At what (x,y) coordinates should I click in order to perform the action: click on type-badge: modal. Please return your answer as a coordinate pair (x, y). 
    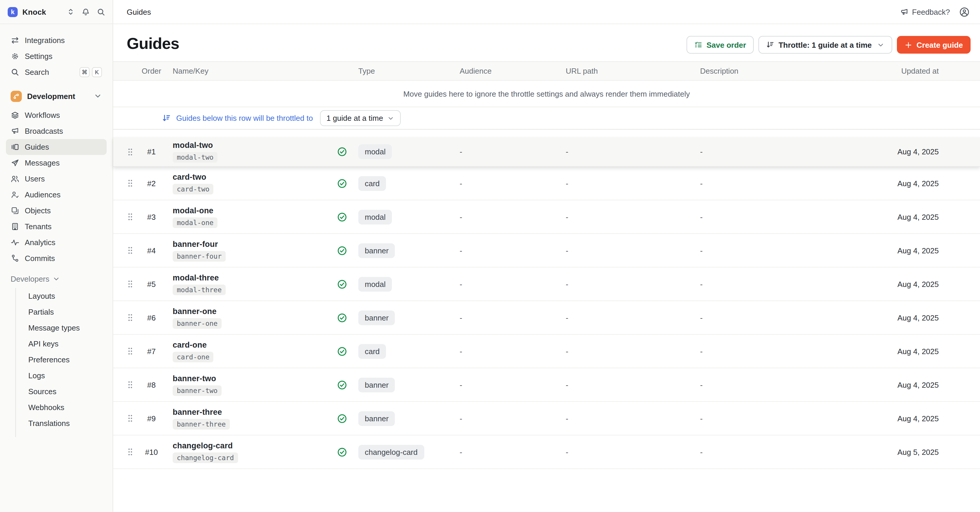
    Looking at the image, I should click on (375, 284).